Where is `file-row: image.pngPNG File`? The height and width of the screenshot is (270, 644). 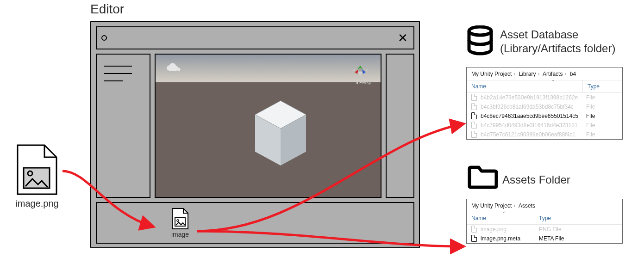 file-row: image.pngPNG File is located at coordinates (544, 229).